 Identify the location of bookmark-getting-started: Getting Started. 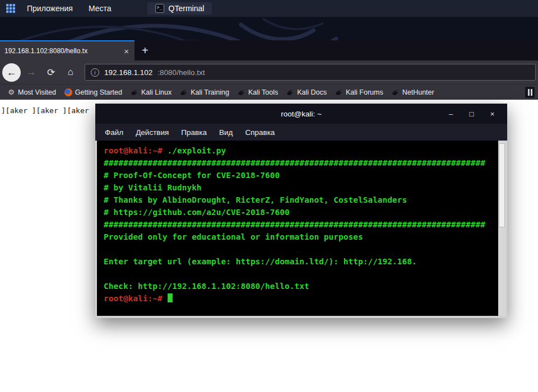
(93, 92).